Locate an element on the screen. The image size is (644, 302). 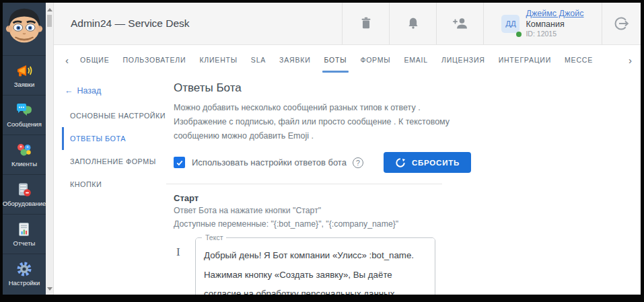
sidebar-item-reports: Отчеты is located at coordinates (24, 234).